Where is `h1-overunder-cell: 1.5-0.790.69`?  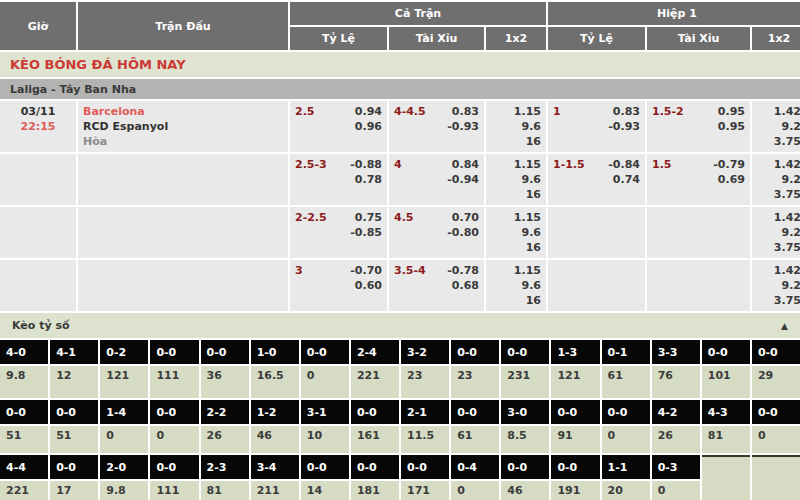
h1-overunder-cell: 1.5-0.790.69 is located at coordinates (698, 180).